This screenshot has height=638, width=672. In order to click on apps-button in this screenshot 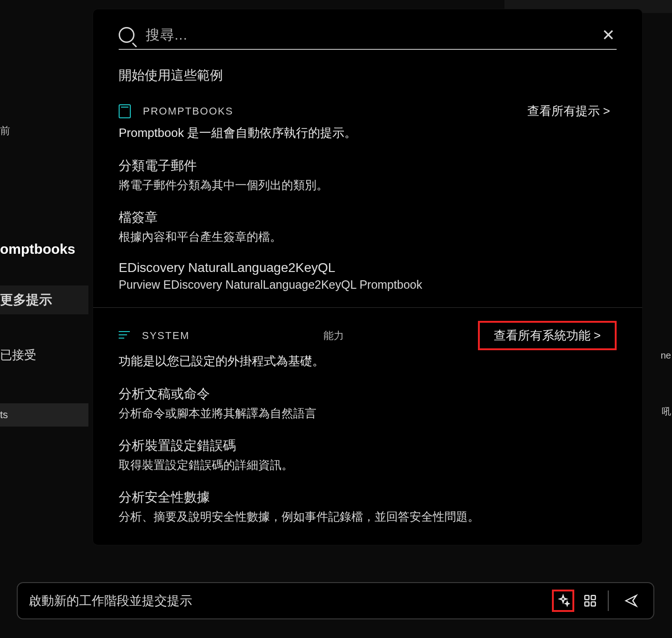, I will do `click(590, 601)`.